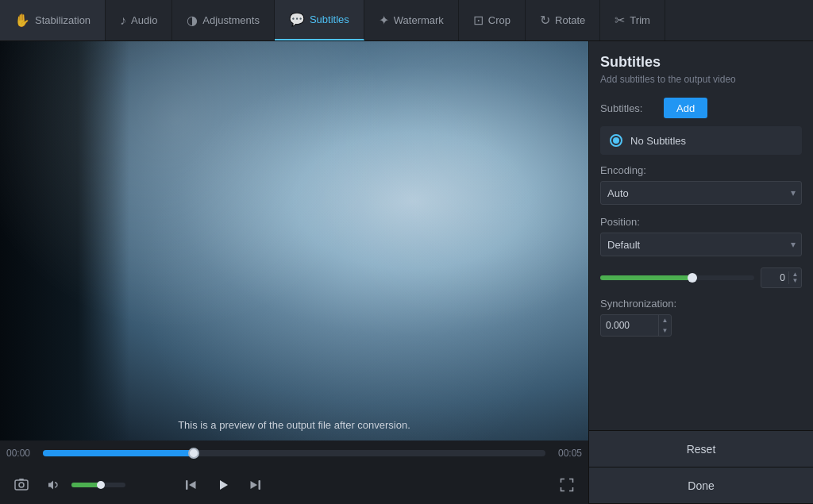  Describe the element at coordinates (191, 485) in the screenshot. I see `skip-back-button` at that location.